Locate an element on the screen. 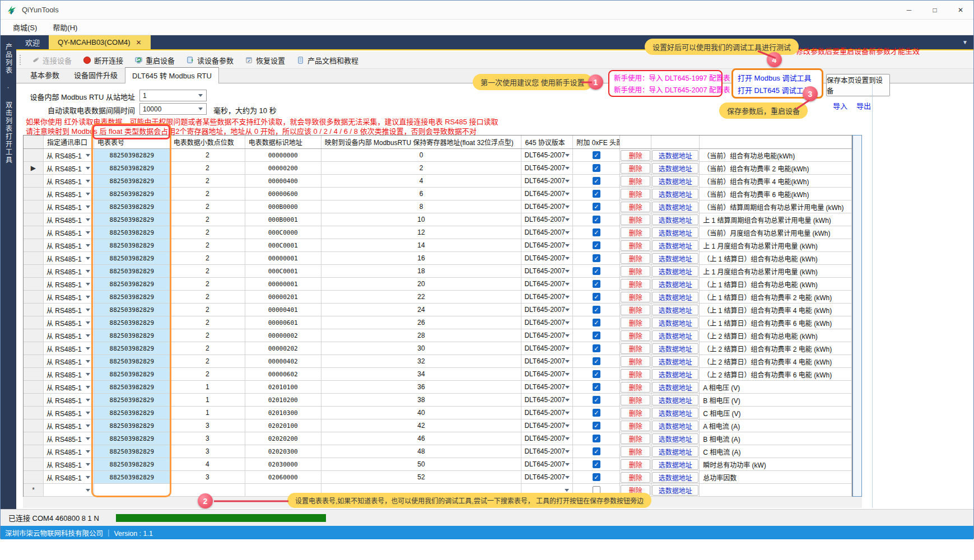 The width and height of the screenshot is (974, 560). menu-help: 帮助(H) is located at coordinates (65, 27).